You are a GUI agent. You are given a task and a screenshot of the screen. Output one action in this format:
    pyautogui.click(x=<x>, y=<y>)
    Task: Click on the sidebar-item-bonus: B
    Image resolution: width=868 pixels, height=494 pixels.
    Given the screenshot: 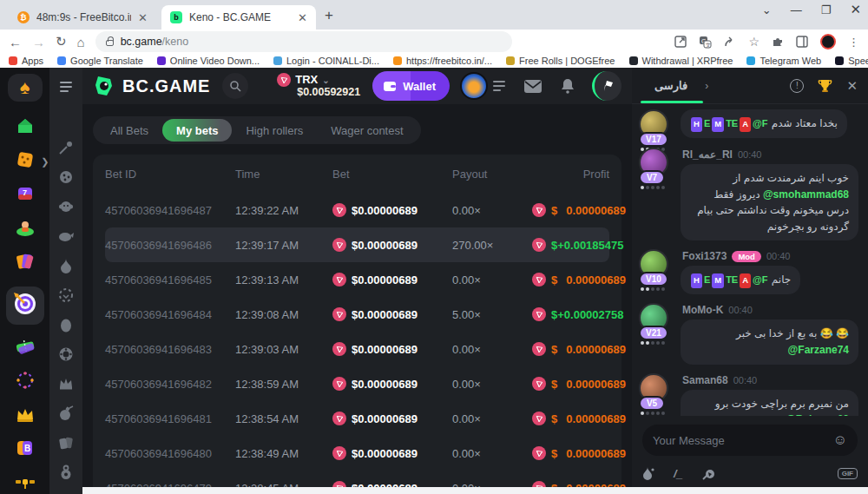 What is the action you would take?
    pyautogui.click(x=25, y=450)
    